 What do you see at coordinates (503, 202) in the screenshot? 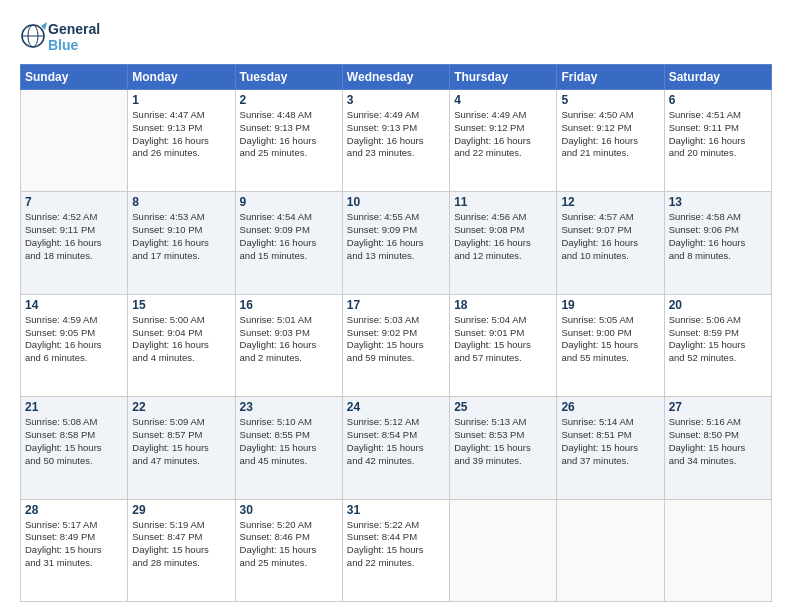
I see `day-number: 11` at bounding box center [503, 202].